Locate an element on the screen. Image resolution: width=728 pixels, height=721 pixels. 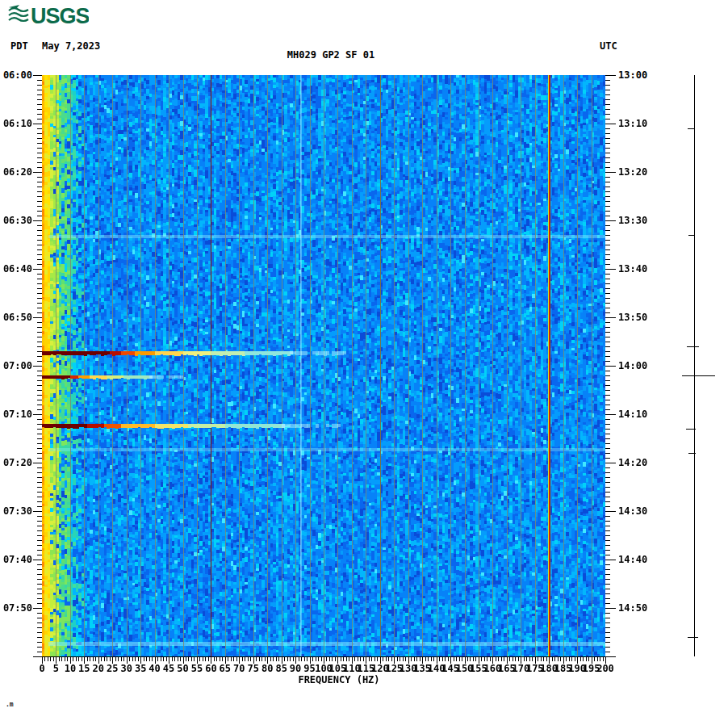
freq-tick-label: 20 is located at coordinates (98, 669).